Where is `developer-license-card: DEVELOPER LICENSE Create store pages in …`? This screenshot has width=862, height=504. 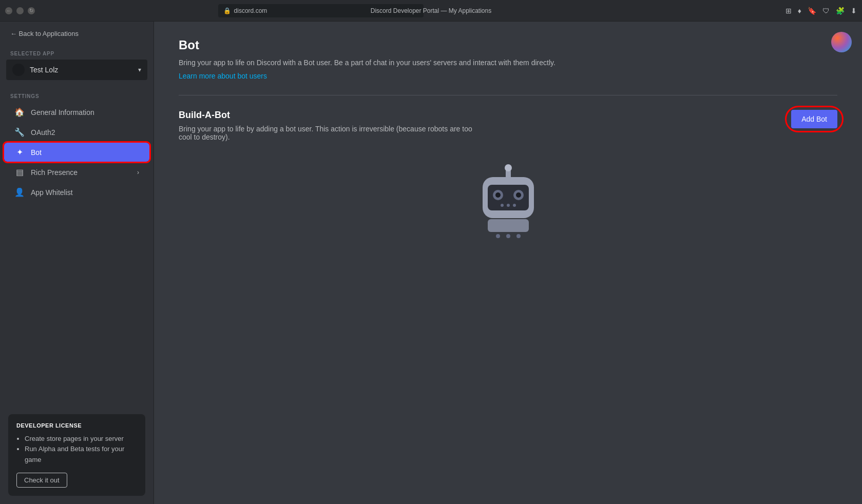
developer-license-card: DEVELOPER LICENSE Create store pages in … is located at coordinates (77, 455).